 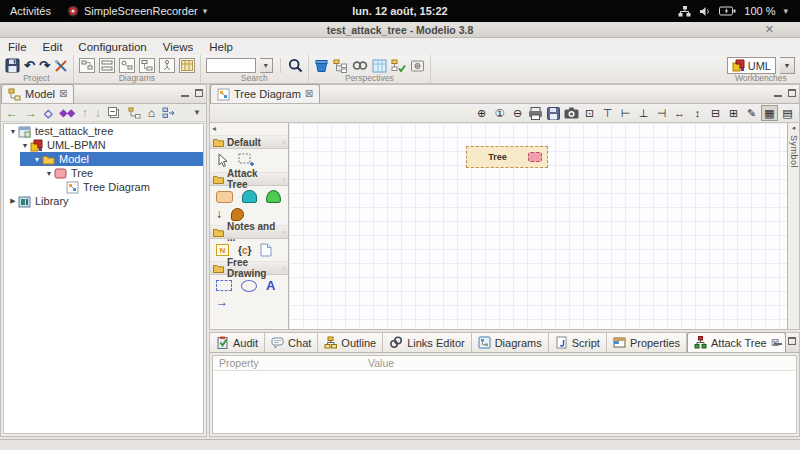 I want to click on tree-row-library: ▶ Library, so click(x=104, y=201).